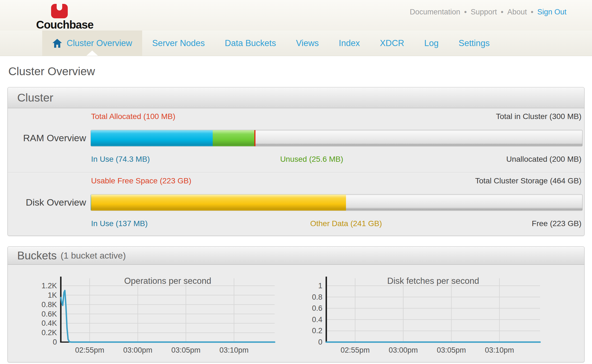 Image resolution: width=592 pixels, height=364 pixels. What do you see at coordinates (219, 203) in the screenshot?
I see `bar-segment-other-data` at bounding box center [219, 203].